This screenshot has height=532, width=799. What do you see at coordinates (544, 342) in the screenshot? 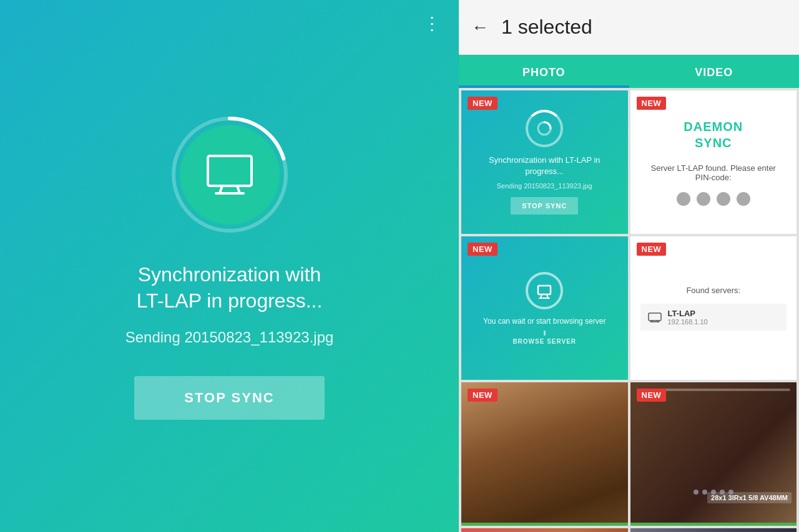
I see `browse-server-label: BROWSE SERVER` at bounding box center [544, 342].